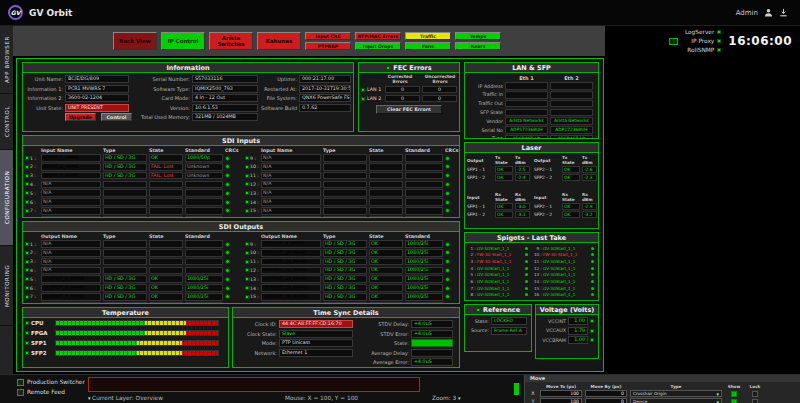  What do you see at coordinates (702, 41) in the screenshot?
I see `status-area: LogServerIP ProxyRollSNMP 16:06:00` at bounding box center [702, 41].